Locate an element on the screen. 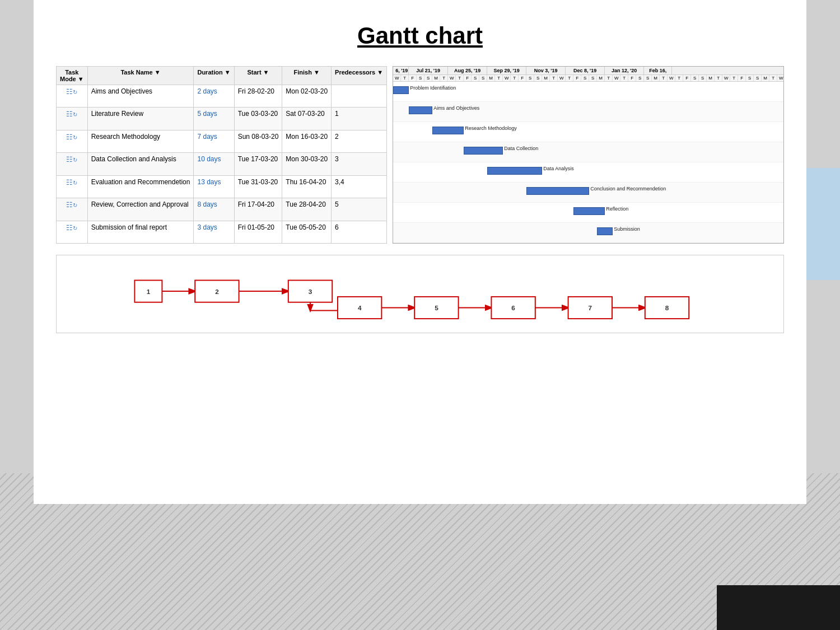 The width and height of the screenshot is (840, 630). task-finish: Sat 07-03-20 is located at coordinates (307, 119).